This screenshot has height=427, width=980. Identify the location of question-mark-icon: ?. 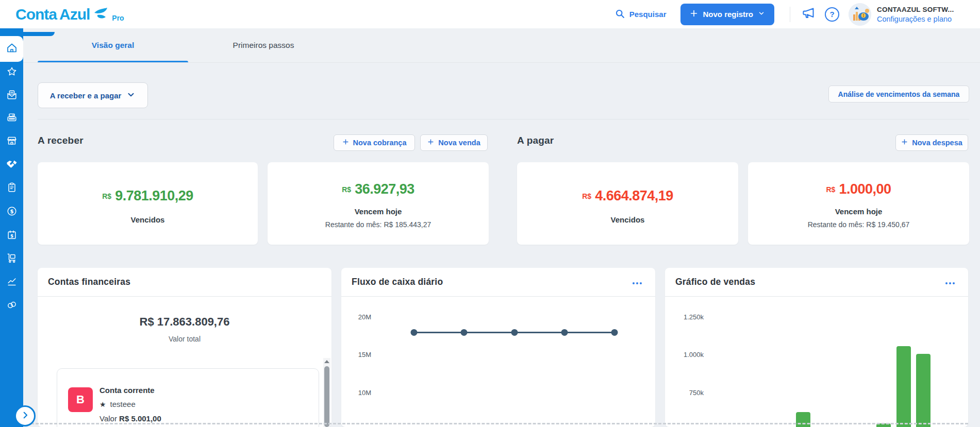
(832, 14).